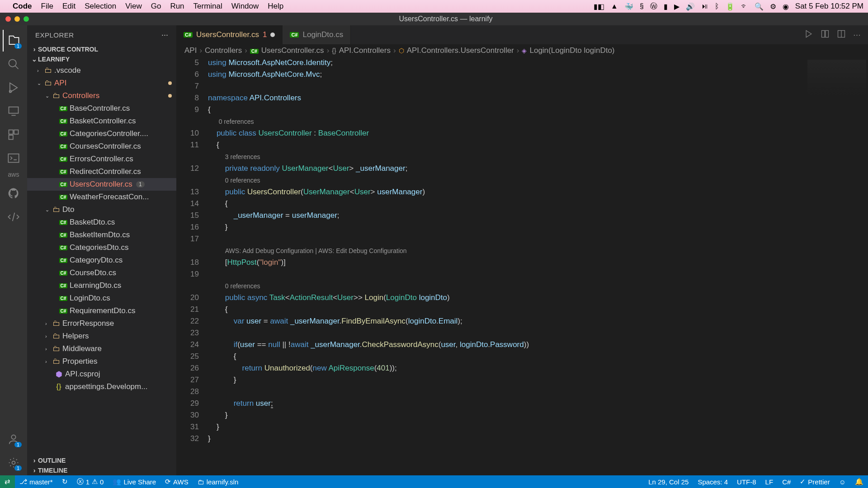  Describe the element at coordinates (47, 6) in the screenshot. I see `menu-file: File` at that location.